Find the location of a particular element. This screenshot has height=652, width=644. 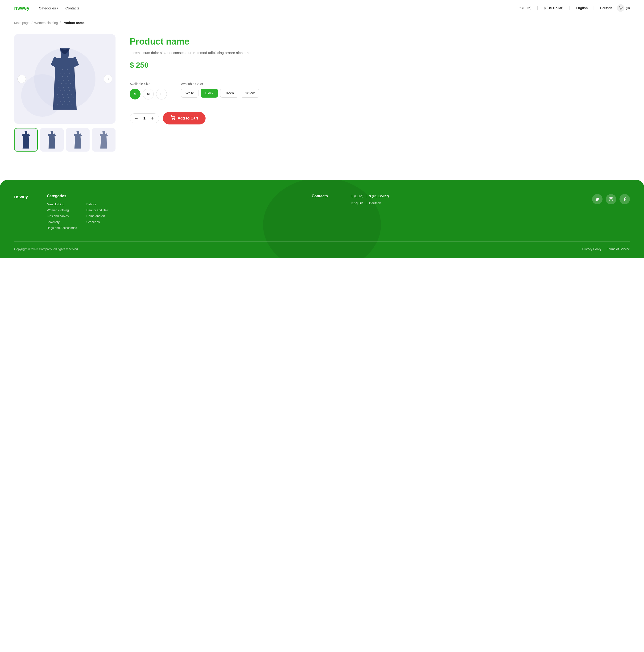

footer-top: nswey Categories Men clothing Women clot… is located at coordinates (322, 212).